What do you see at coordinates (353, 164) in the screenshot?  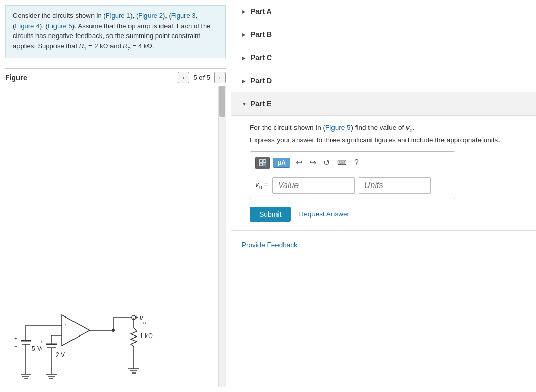 I see `answer-toolbar: μA ↩ ↪ ↺ ⌨ ?` at bounding box center [353, 164].